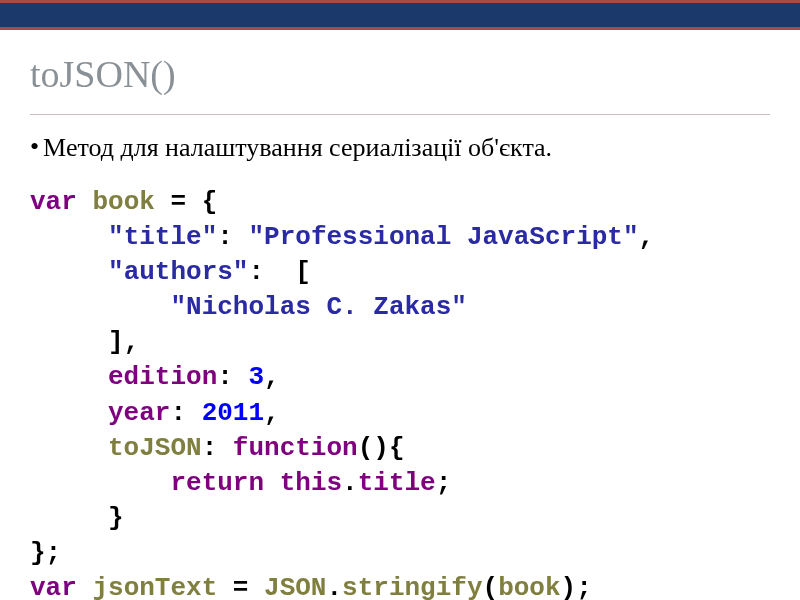  What do you see at coordinates (412, 586) in the screenshot?
I see `ident-stringify: stringify` at bounding box center [412, 586].